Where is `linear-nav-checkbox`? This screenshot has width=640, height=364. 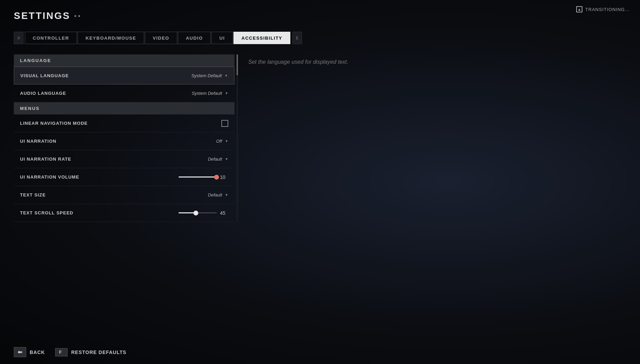 linear-nav-checkbox is located at coordinates (225, 123).